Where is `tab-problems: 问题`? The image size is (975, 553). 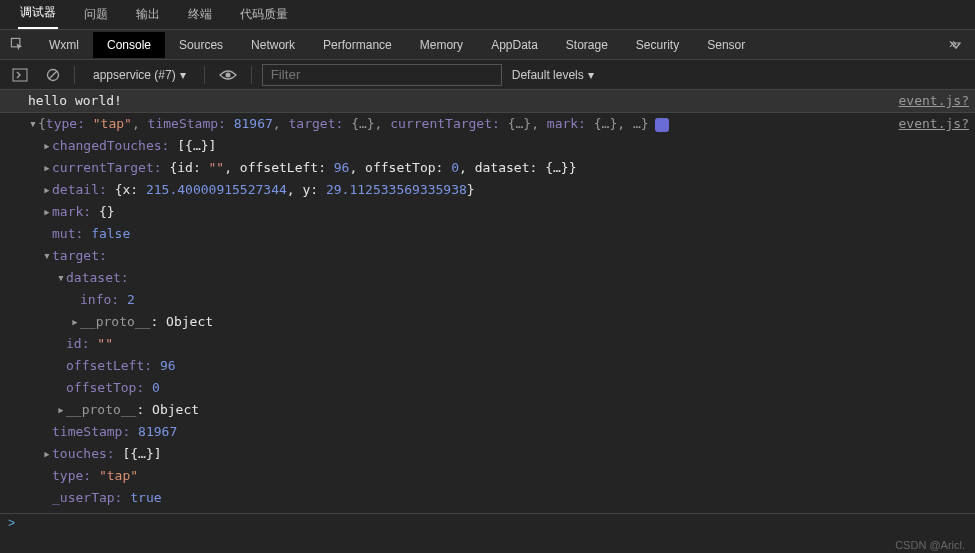 tab-problems: 问题 is located at coordinates (96, 14).